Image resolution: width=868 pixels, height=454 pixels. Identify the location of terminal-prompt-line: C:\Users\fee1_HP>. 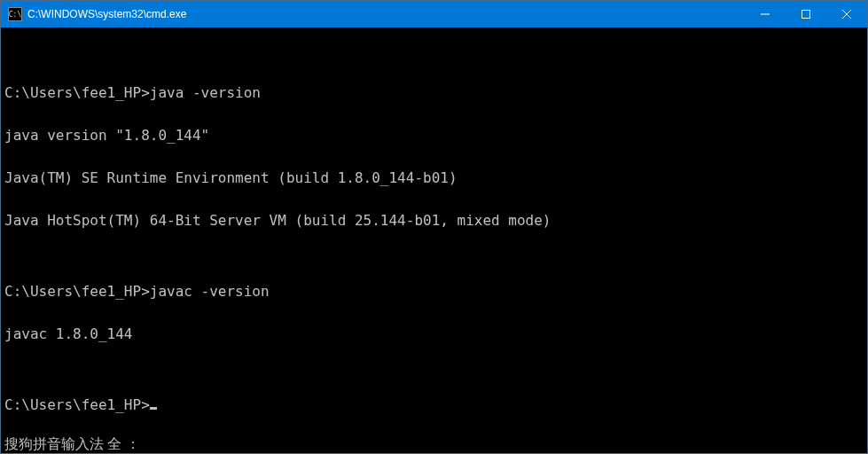
(436, 405).